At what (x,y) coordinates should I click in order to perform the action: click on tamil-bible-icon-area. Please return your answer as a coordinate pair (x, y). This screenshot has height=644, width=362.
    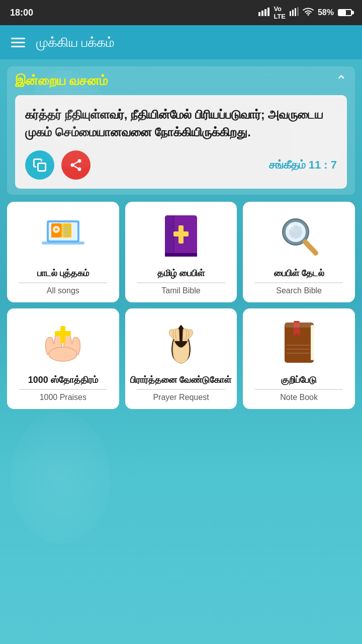
    Looking at the image, I should click on (181, 236).